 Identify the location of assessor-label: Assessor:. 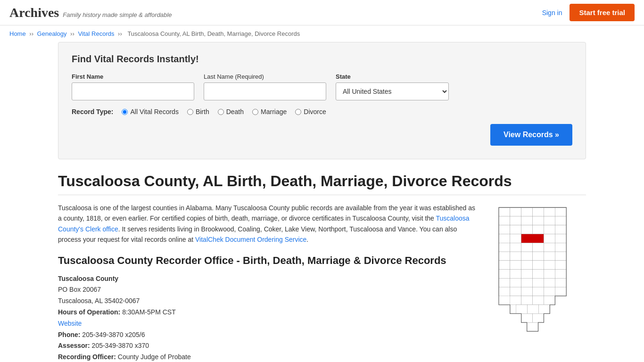
(74, 346).